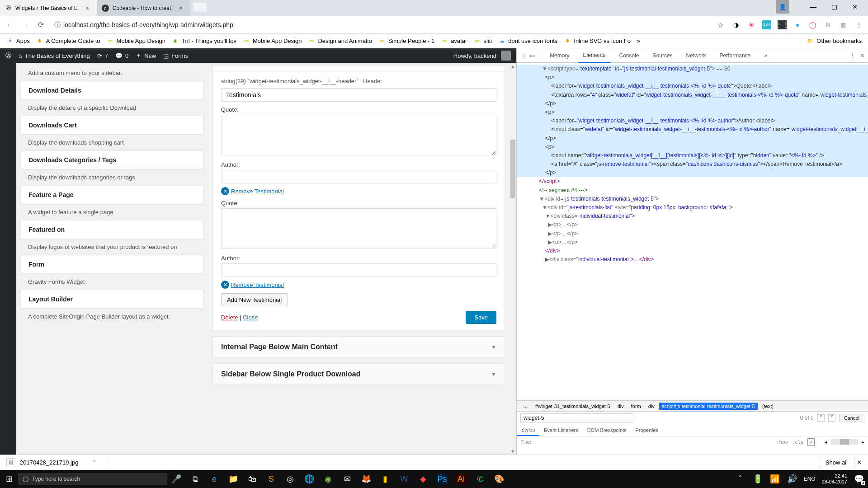  Describe the element at coordinates (404, 479) in the screenshot. I see `word-icon: W` at that location.